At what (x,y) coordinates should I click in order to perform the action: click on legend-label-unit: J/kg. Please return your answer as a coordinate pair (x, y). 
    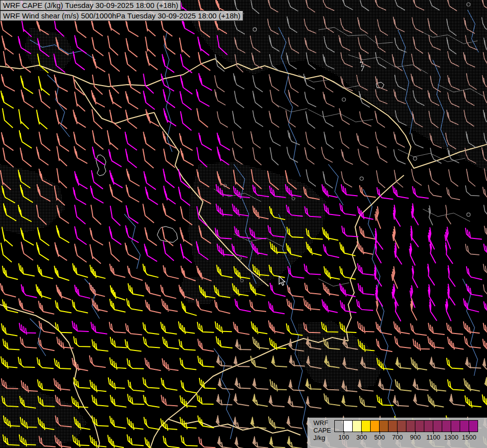
    Looking at the image, I should click on (322, 438).